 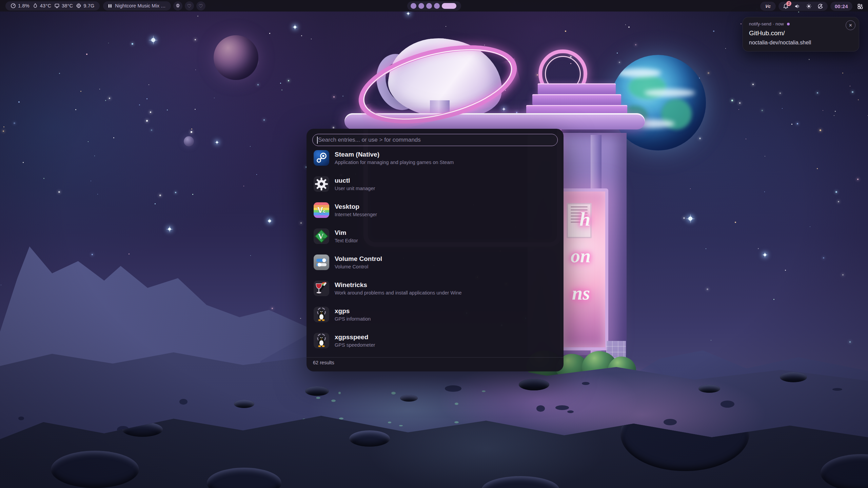 I want to click on app-text: uuctlUser unit manager, so click(x=355, y=186).